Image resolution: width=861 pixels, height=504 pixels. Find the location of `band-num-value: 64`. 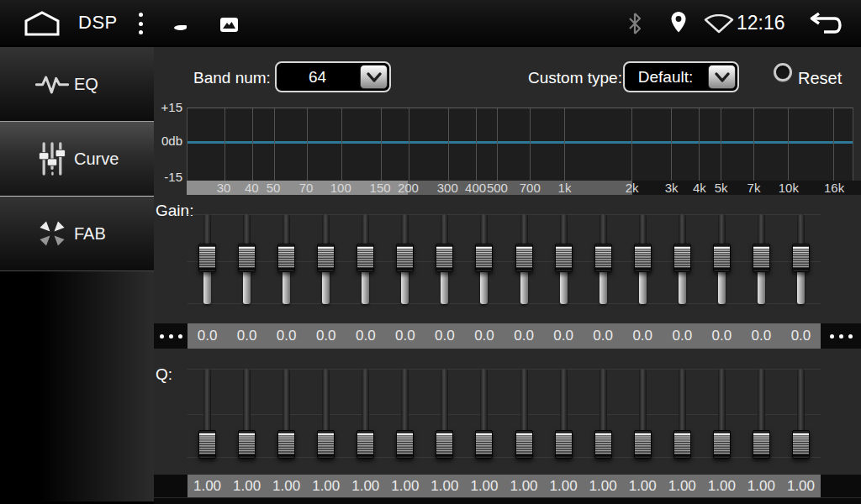

band-num-value: 64 is located at coordinates (318, 77).